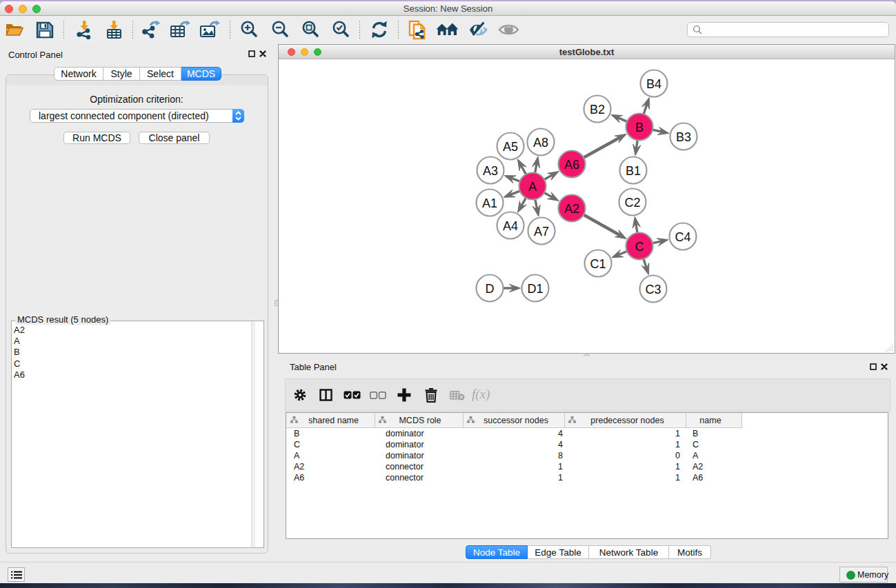 The height and width of the screenshot is (588, 896). I want to click on svg-text: D, so click(490, 289).